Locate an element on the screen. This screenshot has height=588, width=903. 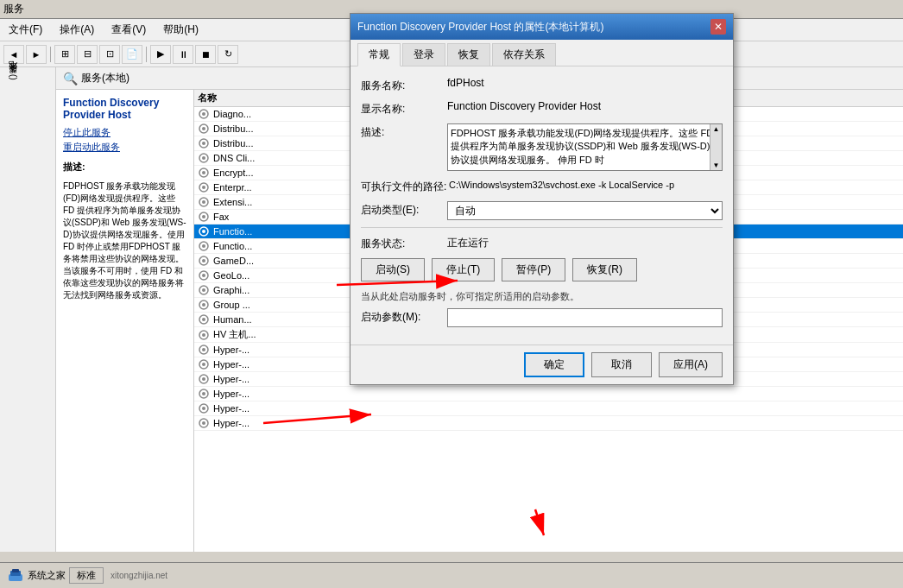
service-name-text: Group ... is located at coordinates (231, 305).